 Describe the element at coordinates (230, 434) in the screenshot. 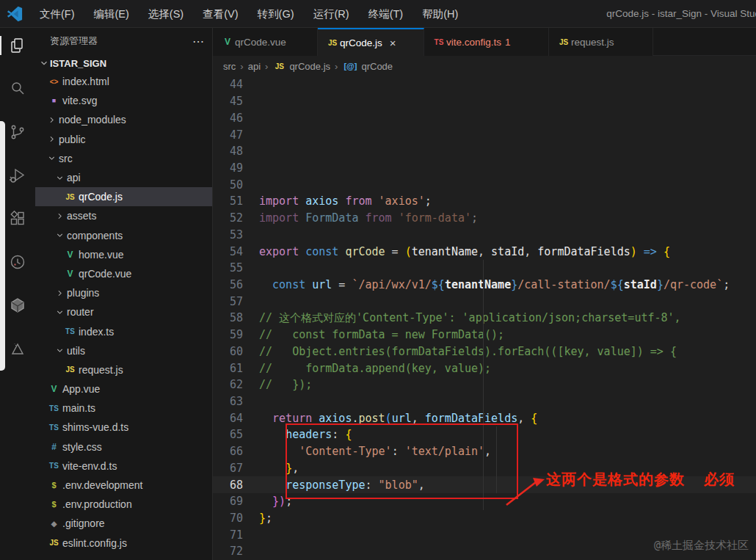

I see `line-number: 65` at that location.